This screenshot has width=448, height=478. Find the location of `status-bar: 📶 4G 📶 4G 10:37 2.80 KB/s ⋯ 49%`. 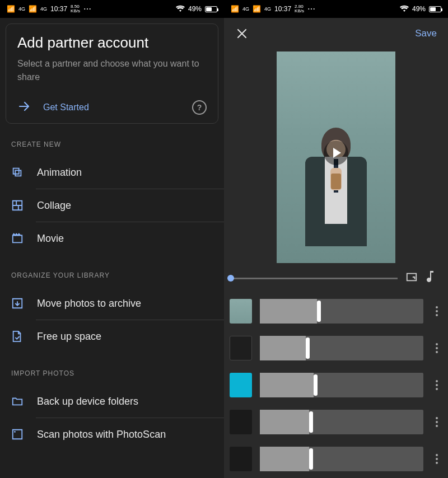

status-bar: 📶 4G 📶 4G 10:37 2.80 KB/s ⋯ 49% is located at coordinates (336, 9).